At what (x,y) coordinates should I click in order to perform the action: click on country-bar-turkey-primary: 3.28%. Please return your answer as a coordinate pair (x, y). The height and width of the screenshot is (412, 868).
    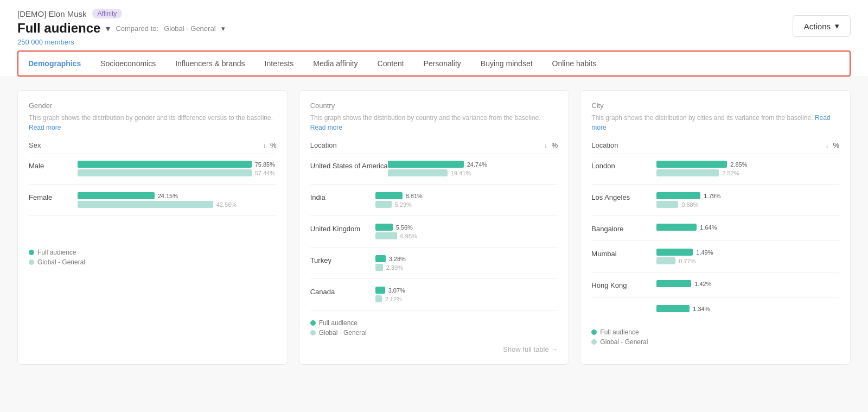
    Looking at the image, I should click on (467, 258).